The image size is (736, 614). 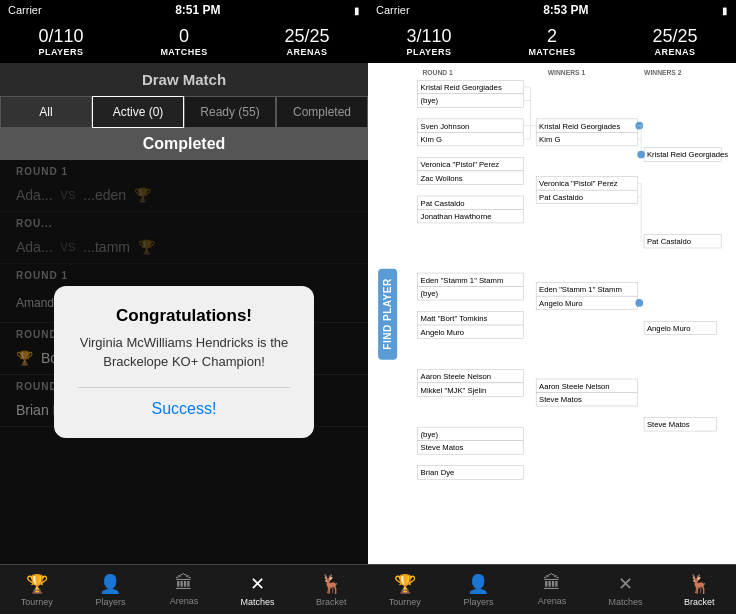 What do you see at coordinates (258, 584) in the screenshot?
I see `matches-icon-left: ✕` at bounding box center [258, 584].